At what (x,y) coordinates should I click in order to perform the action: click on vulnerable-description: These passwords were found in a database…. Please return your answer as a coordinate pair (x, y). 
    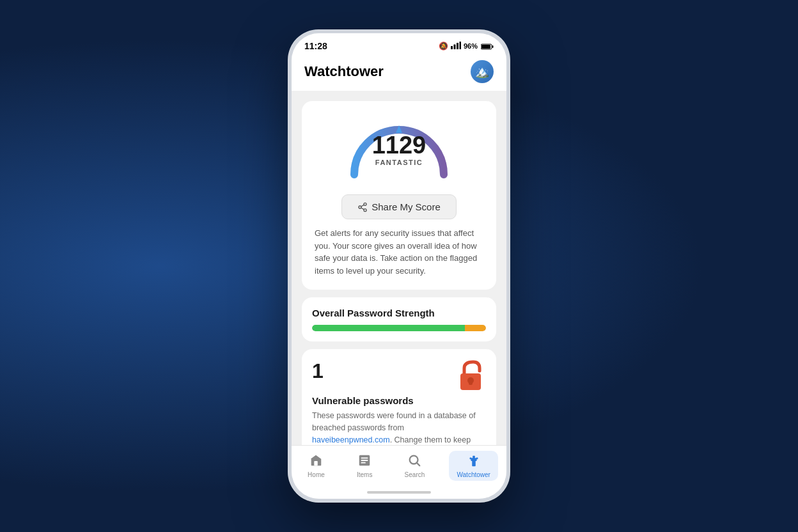
    Looking at the image, I should click on (399, 427).